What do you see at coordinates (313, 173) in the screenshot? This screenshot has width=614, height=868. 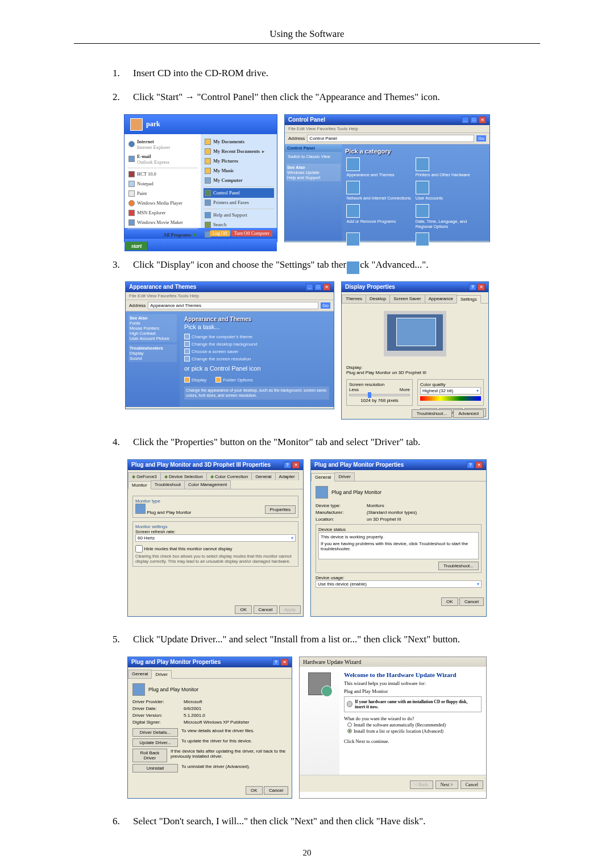 I see `see-update: Windows Update` at bounding box center [313, 173].